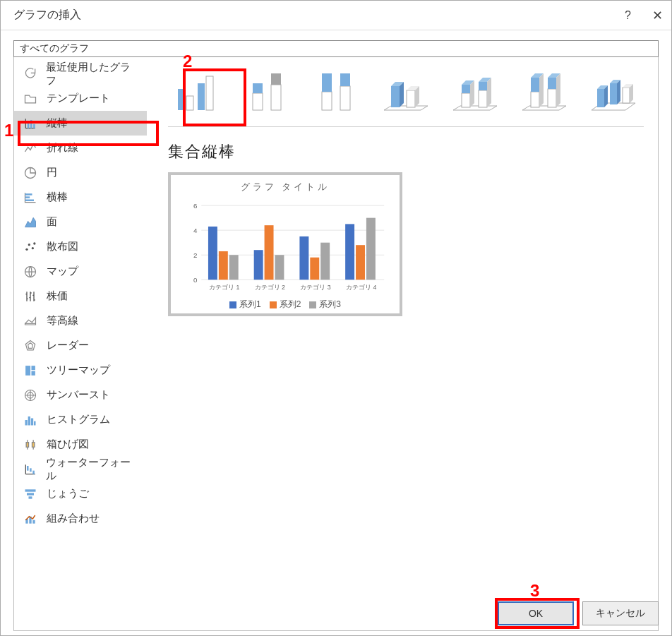  What do you see at coordinates (30, 346) in the screenshot?
I see `radar-icon` at bounding box center [30, 346].